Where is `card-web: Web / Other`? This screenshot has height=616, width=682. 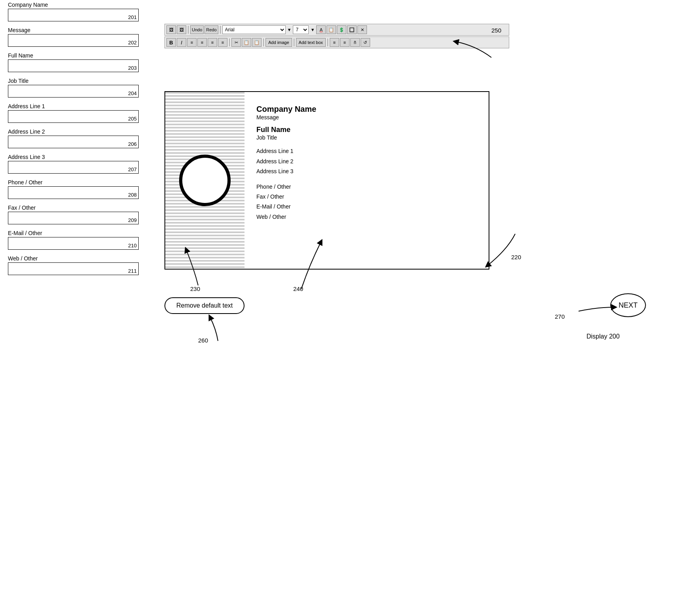 card-web: Web / Other is located at coordinates (367, 217).